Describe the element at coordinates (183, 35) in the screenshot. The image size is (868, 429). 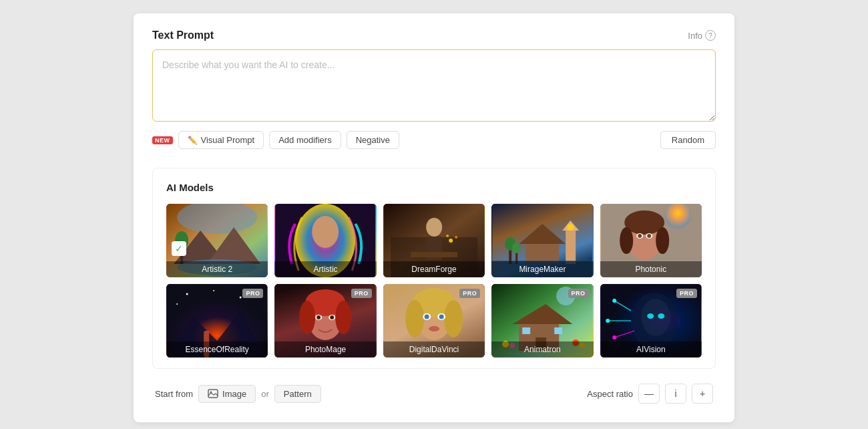
I see `page-title: Text Prompt` at that location.